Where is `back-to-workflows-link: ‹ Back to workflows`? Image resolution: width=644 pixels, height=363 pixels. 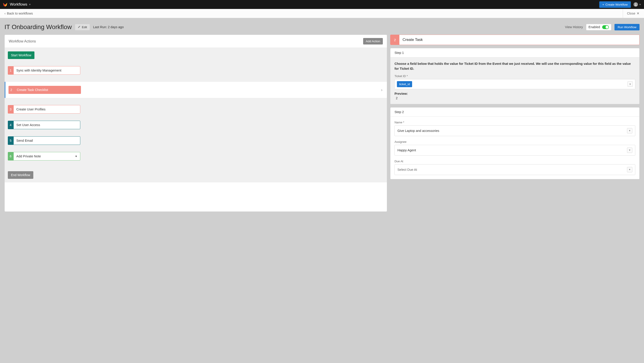
back-to-workflows-link: ‹ Back to workflows is located at coordinates (18, 13).